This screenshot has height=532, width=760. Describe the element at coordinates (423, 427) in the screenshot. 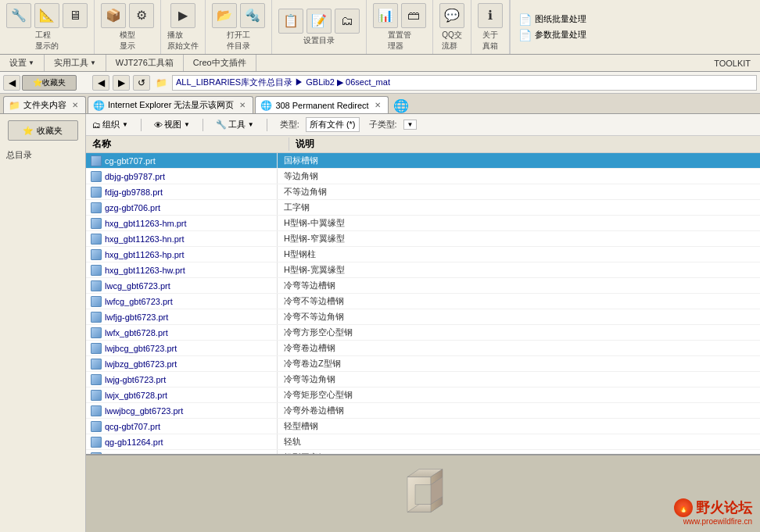

I see `file-row: qcg-gbt707.prt轻型槽钢` at that location.